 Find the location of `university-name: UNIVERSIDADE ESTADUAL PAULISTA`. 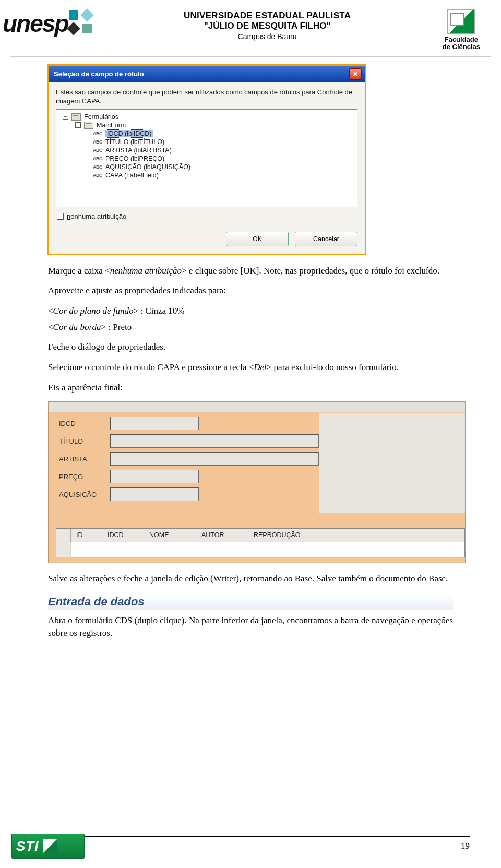

university-name: UNIVERSIDADE ESTADUAL PAULISTA is located at coordinates (267, 16).